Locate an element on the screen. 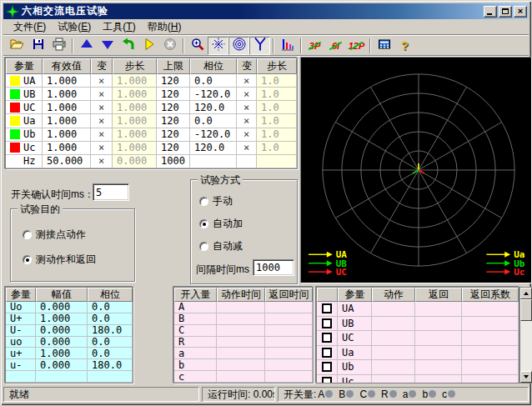 The image size is (532, 406). scroll-down-button is located at coordinates (526, 377).